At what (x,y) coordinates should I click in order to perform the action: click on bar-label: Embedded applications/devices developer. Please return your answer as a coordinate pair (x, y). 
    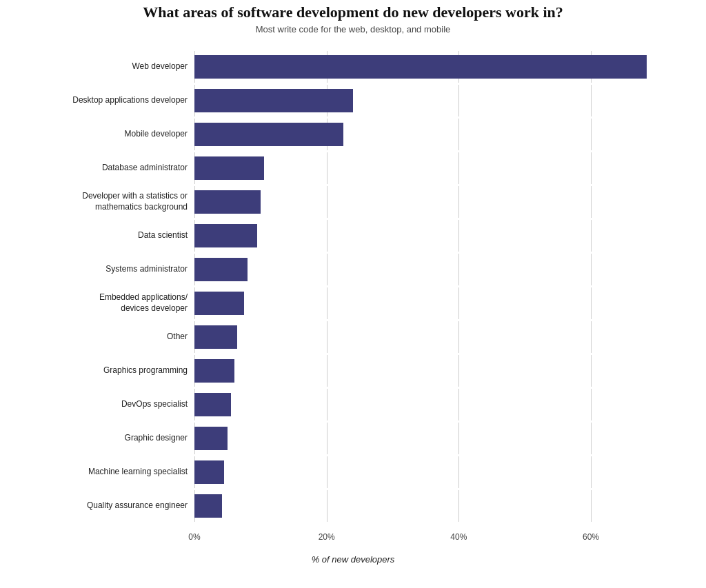
    Looking at the image, I should click on (115, 303).